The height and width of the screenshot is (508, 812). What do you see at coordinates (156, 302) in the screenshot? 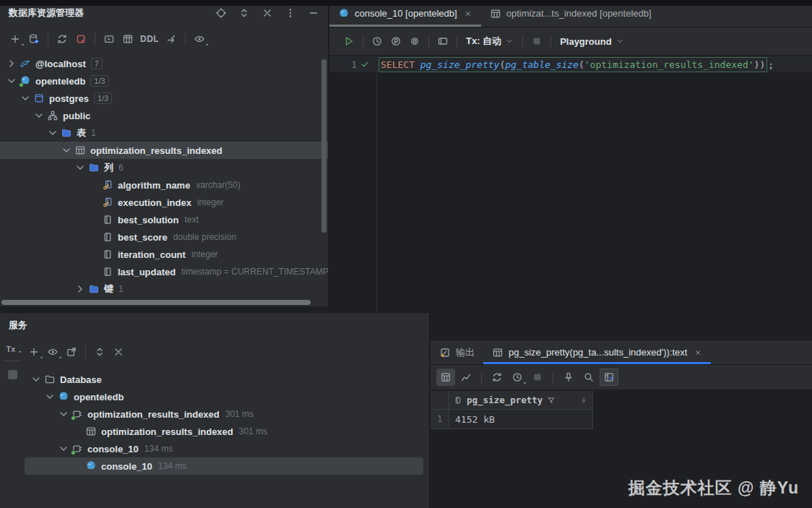
I see `explorer-horizontal-scrollbar` at bounding box center [156, 302].